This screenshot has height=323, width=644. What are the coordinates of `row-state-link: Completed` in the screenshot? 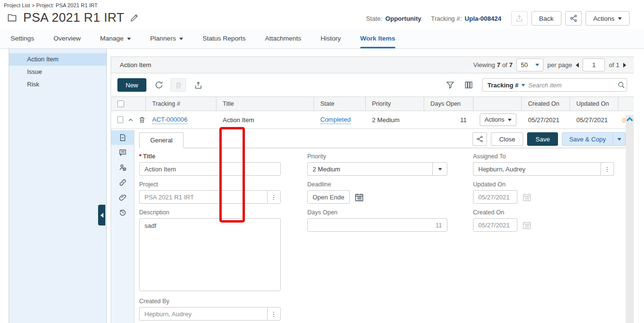 It's located at (335, 120).